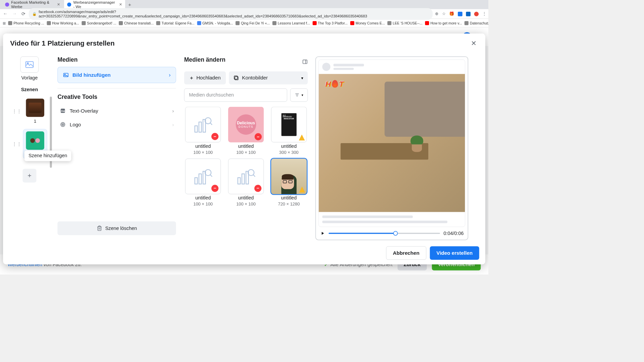  I want to click on template-button, so click(30, 64).